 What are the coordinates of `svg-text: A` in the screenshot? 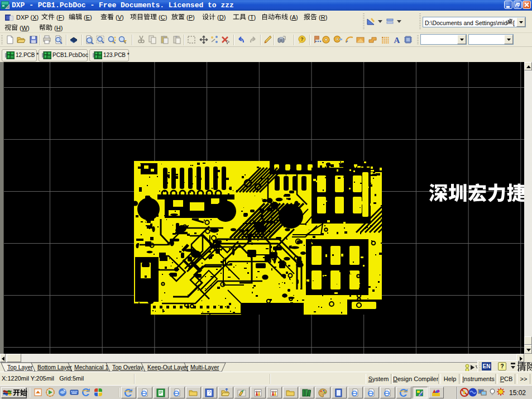 It's located at (397, 40).